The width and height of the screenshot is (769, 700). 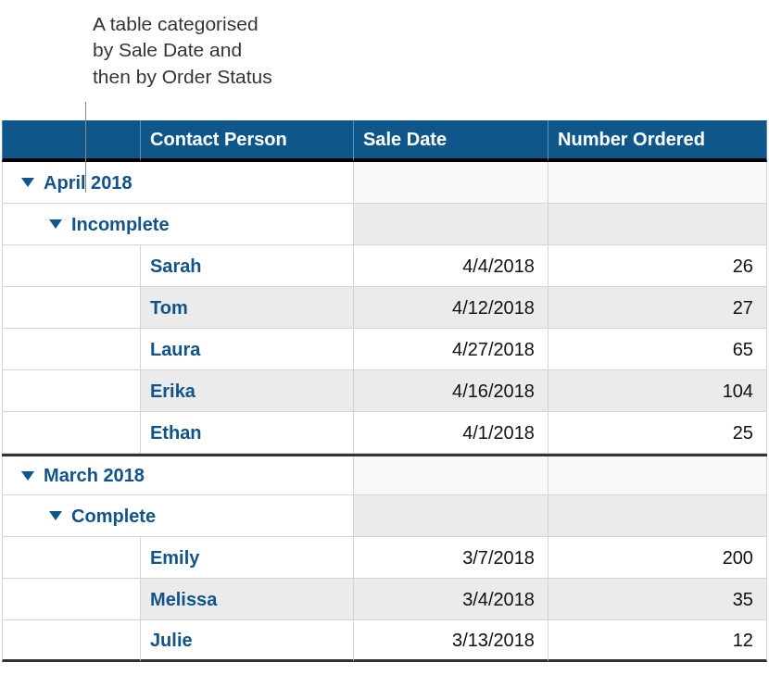 I want to click on cell-number-ordered: 12, so click(x=658, y=641).